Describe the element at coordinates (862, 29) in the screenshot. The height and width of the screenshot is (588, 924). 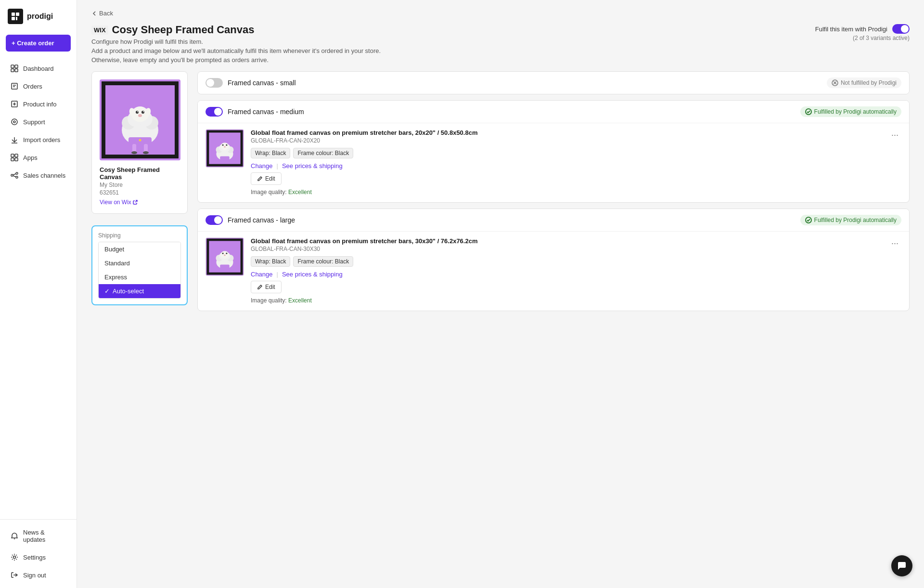
I see `fulfil-toggle: Fulfil this item with Prodigi` at that location.